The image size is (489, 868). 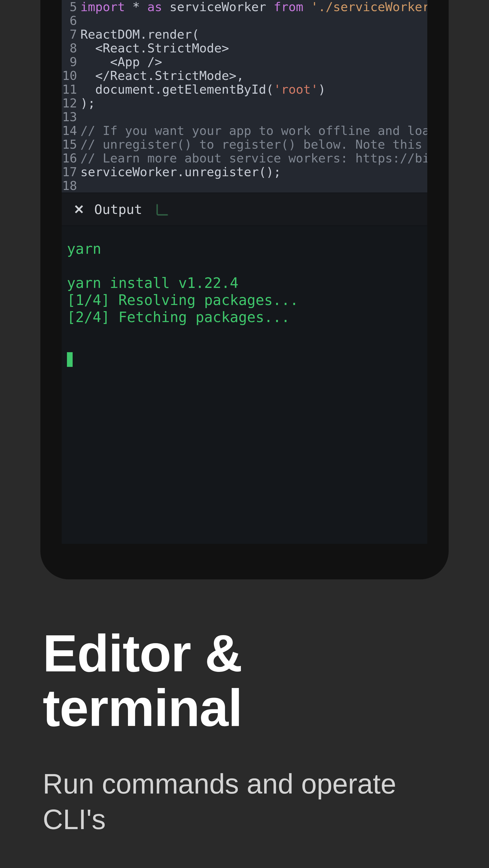 I want to click on headline-line-2: terminal, so click(x=142, y=708).